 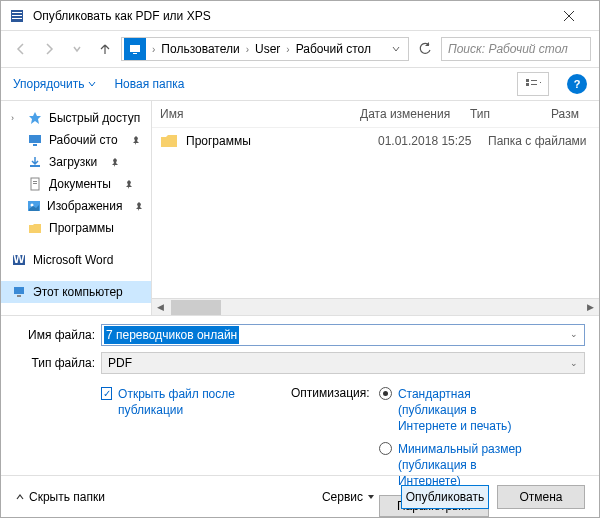 What do you see at coordinates (76, 208) in the screenshot?
I see `sidebar: › Быстрый доступ Рабочий сто Загрузки До…` at bounding box center [76, 208].